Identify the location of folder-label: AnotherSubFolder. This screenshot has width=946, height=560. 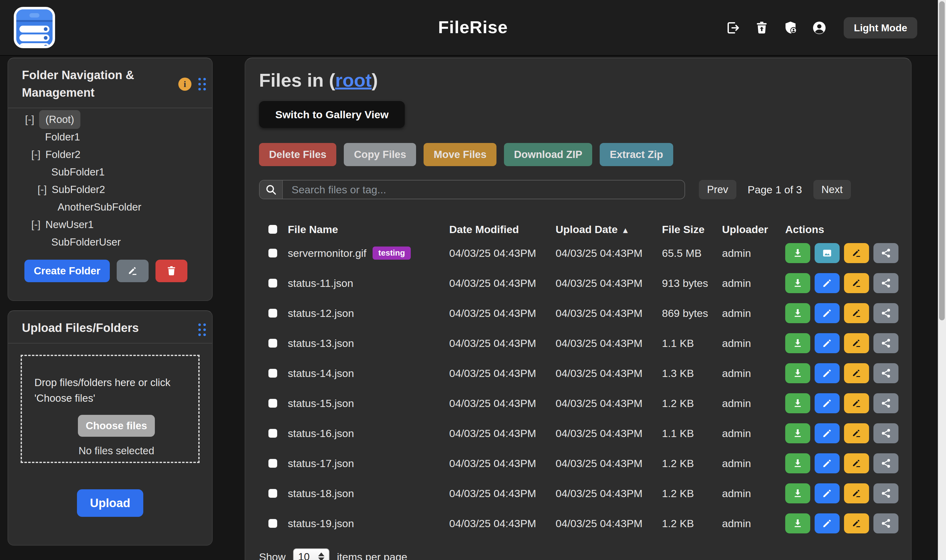
(100, 207).